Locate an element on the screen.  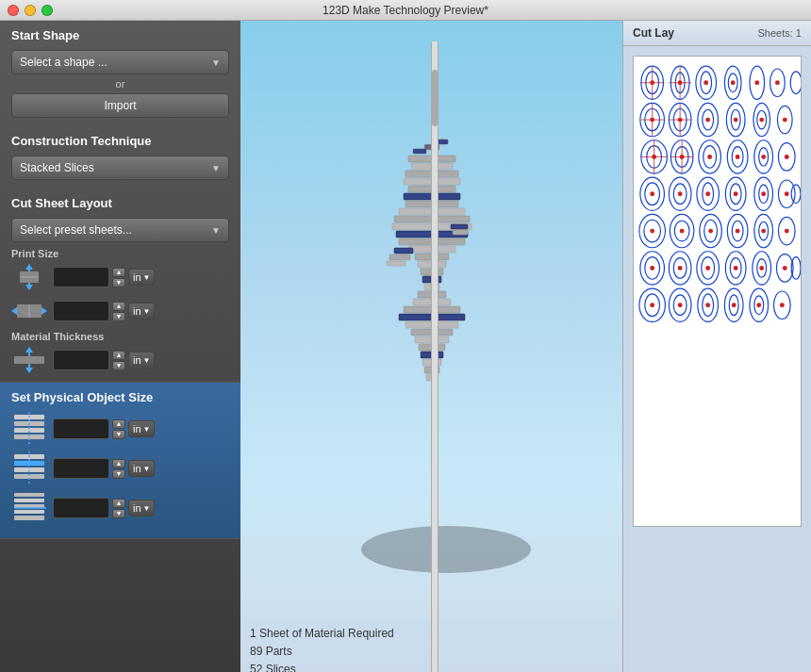
maximize-button is located at coordinates (47, 10).